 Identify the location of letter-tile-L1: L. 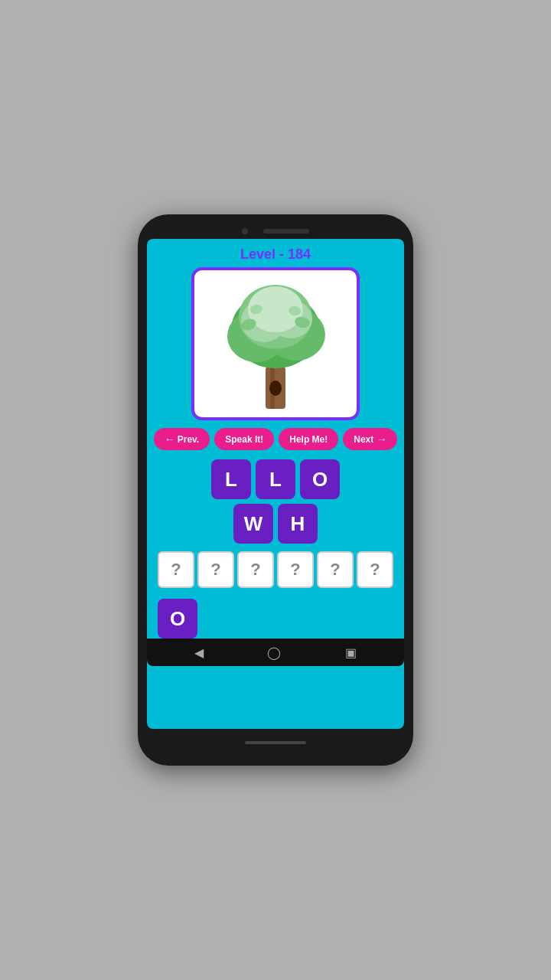
(231, 479).